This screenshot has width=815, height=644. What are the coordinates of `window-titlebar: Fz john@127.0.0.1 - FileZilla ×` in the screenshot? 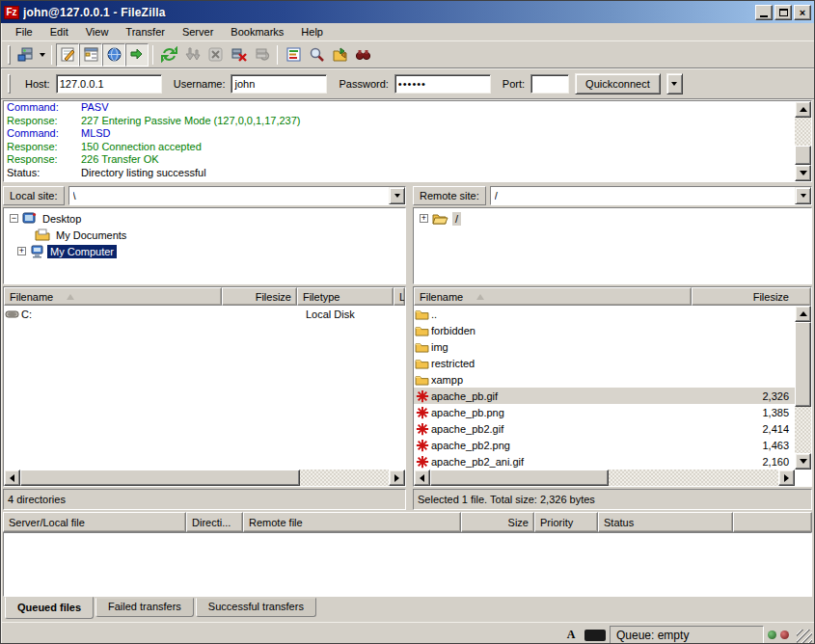 It's located at (407, 12).